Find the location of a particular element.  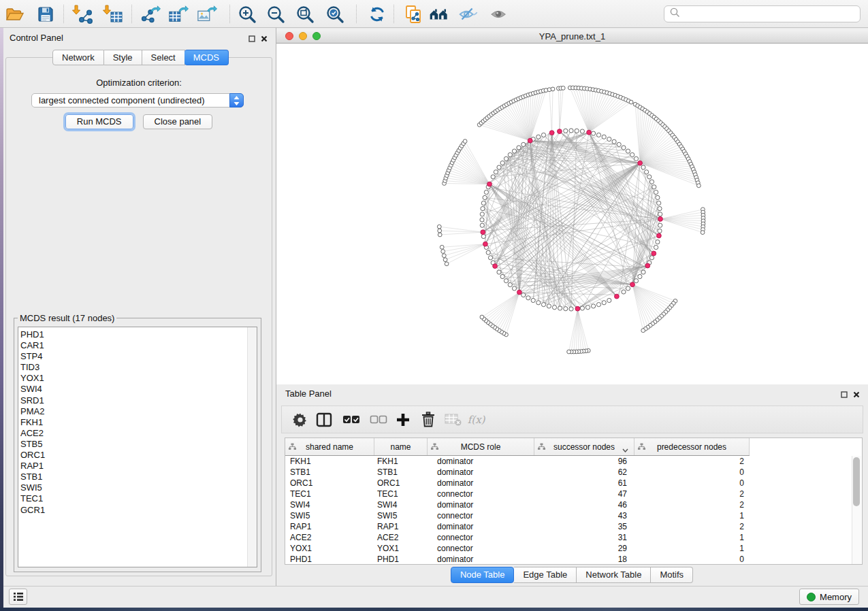

mcds-result-item: PHD1 is located at coordinates (138, 335).